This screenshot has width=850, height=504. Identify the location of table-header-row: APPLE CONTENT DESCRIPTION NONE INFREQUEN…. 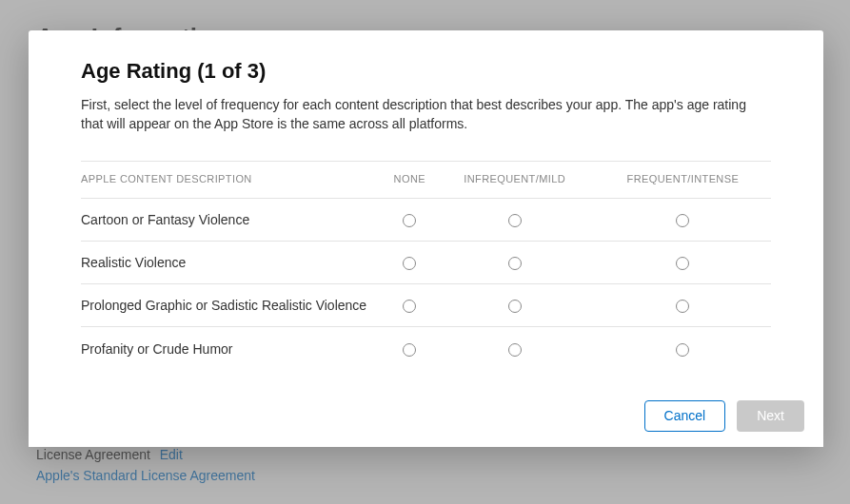
(426, 179).